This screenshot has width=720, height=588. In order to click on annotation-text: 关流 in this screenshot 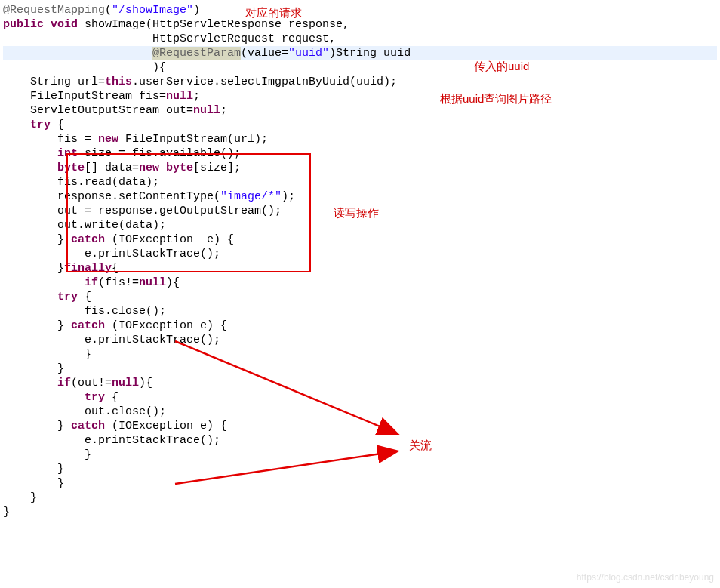, I will do `click(420, 445)`.